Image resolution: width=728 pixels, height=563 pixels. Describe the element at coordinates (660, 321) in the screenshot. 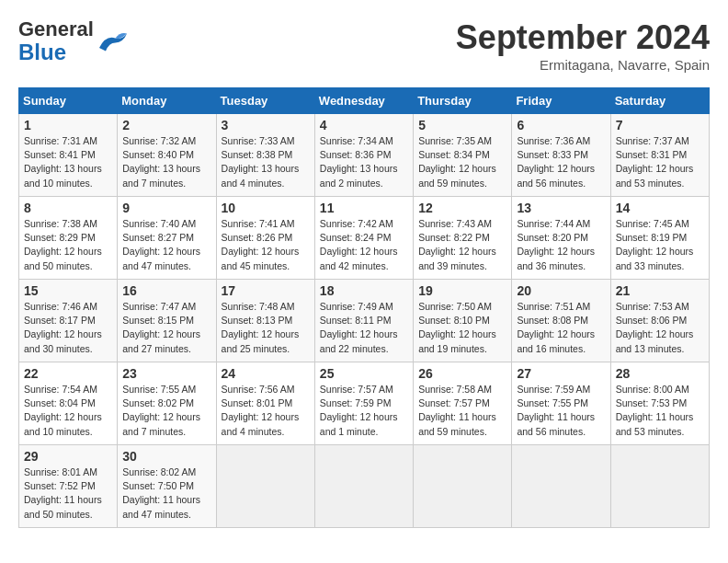

I see `calendar-cell: 21Sunrise: 7:53 AM Sunset: 8:06 PM Dayli…` at that location.